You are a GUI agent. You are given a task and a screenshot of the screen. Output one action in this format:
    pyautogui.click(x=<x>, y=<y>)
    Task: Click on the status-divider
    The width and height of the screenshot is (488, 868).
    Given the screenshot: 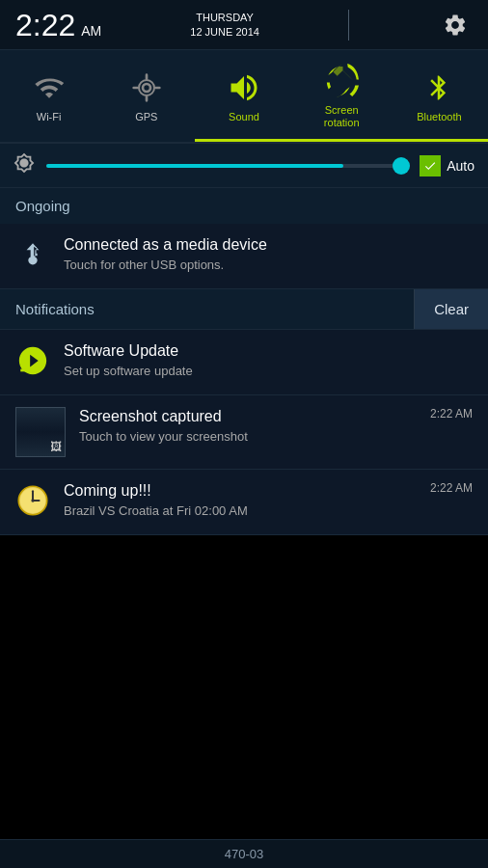 What is the action you would take?
    pyautogui.click(x=349, y=25)
    